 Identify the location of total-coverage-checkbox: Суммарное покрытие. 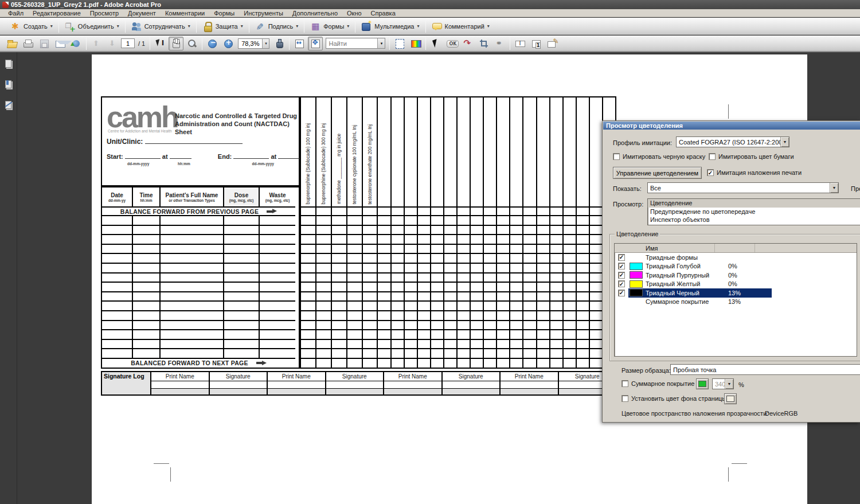
(658, 384).